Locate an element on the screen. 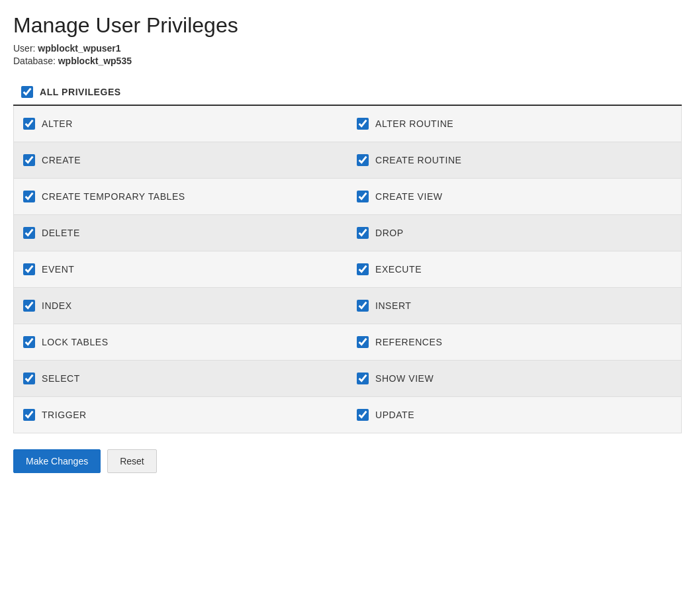 This screenshot has height=616, width=695. privilege-label-priv_create: CREATE is located at coordinates (61, 160).